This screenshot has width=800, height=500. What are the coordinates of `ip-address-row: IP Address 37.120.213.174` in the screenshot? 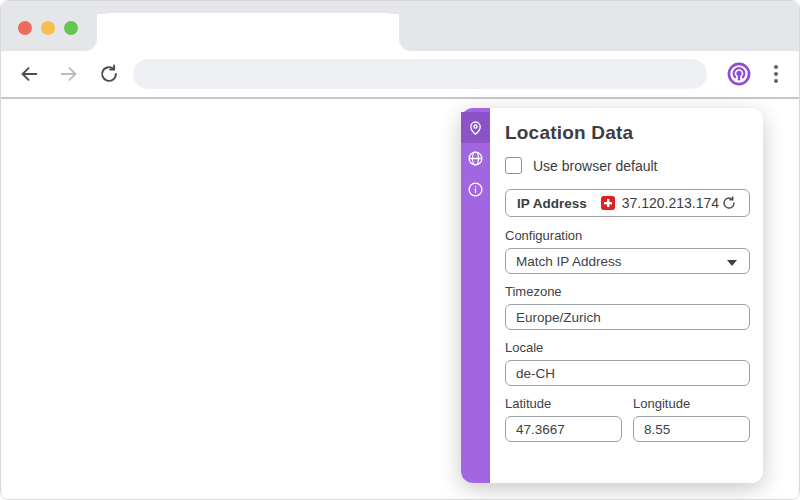 It's located at (628, 203).